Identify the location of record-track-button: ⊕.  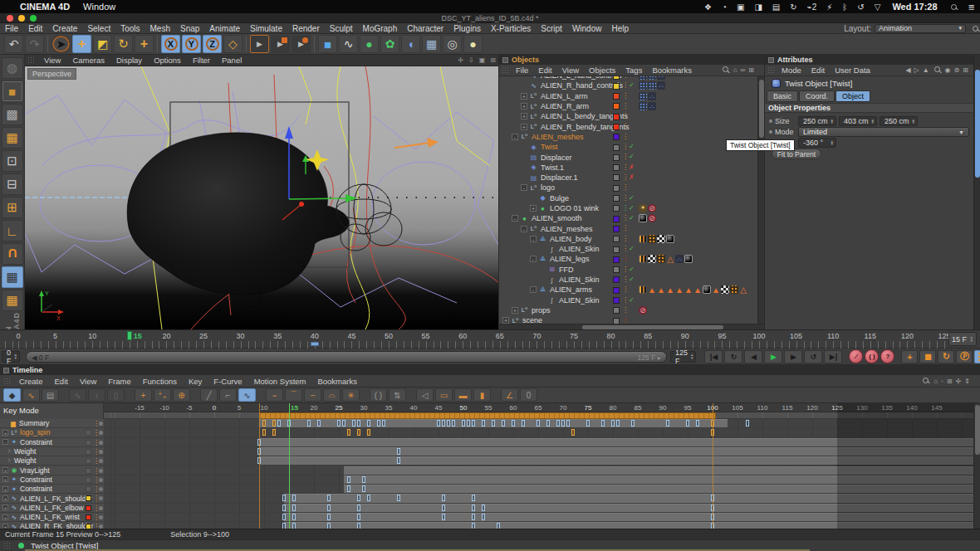
(181, 395).